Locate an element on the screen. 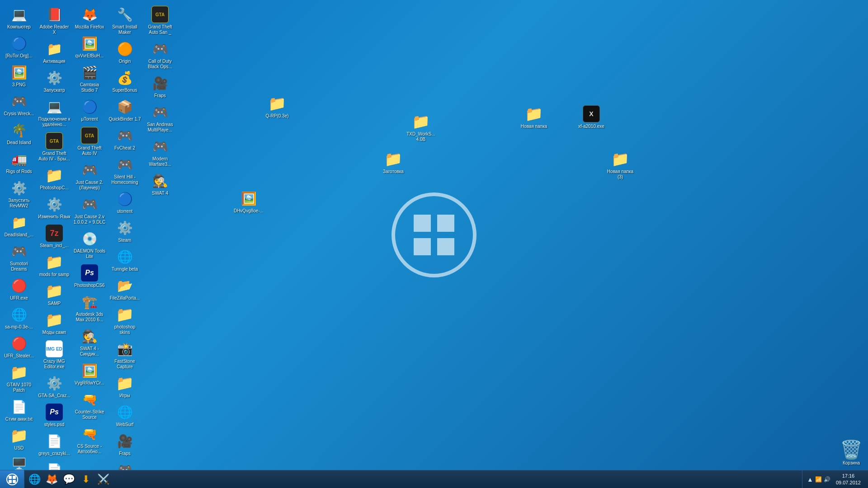 This screenshot has height=488, width=868. txdworks-label: TXD_WorkS... 4.0B is located at coordinates (421, 137).